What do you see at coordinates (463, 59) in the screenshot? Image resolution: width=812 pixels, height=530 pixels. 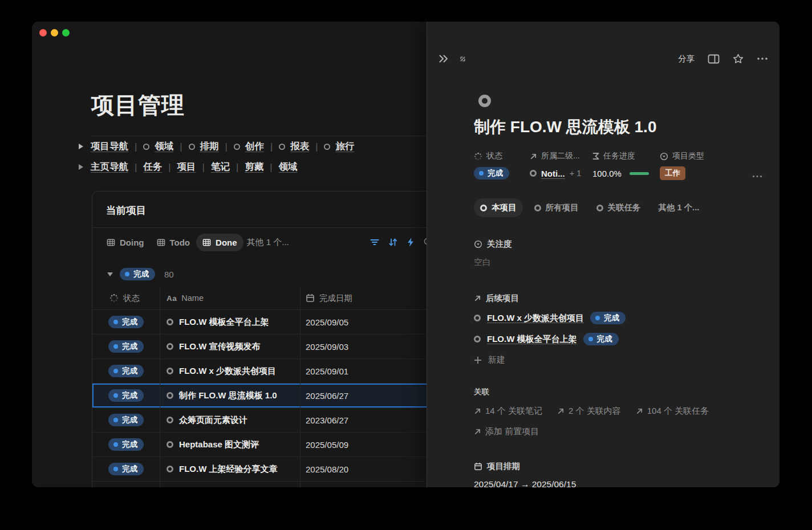 I see `expand-fullpage-icon` at bounding box center [463, 59].